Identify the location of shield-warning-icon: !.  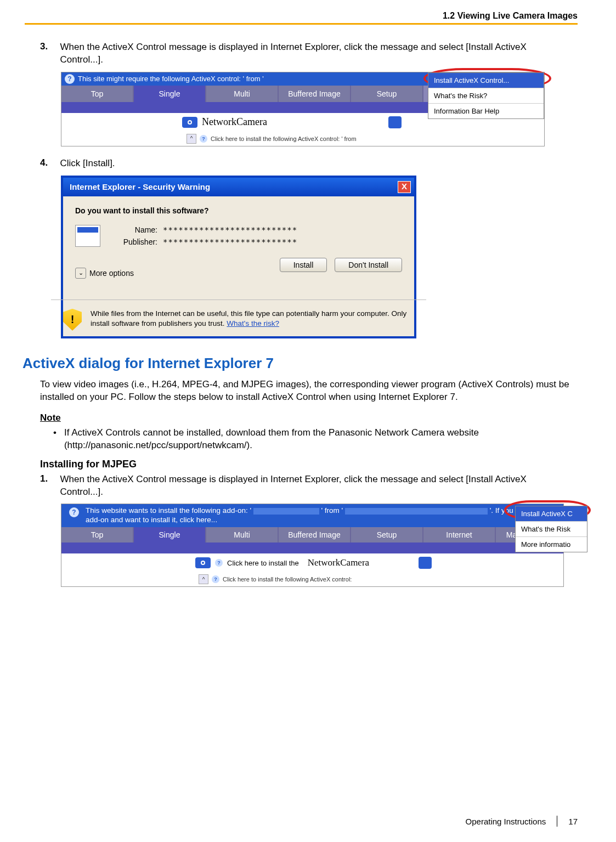
(72, 320).